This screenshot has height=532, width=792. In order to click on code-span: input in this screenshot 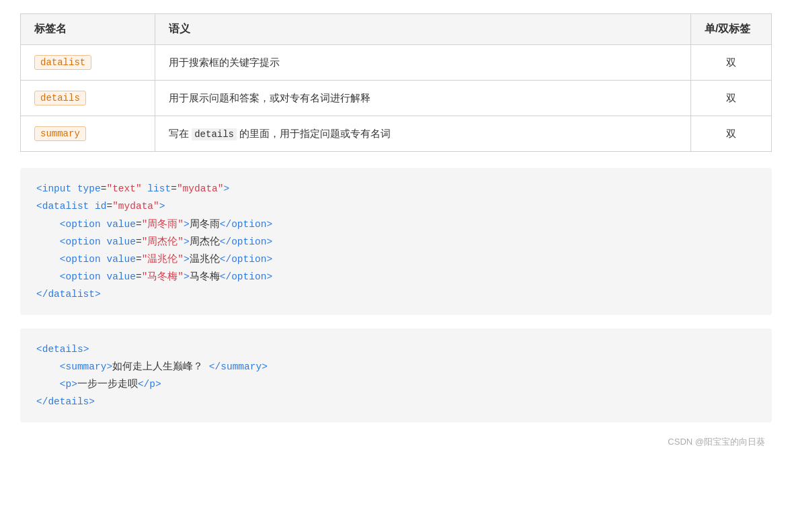, I will do `click(57, 189)`.